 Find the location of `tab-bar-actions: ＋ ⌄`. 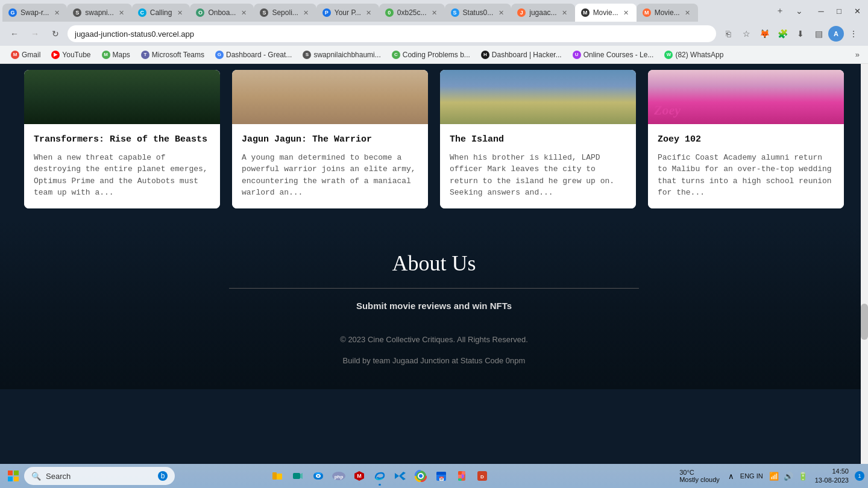

tab-bar-actions: ＋ ⌄ is located at coordinates (790, 11).